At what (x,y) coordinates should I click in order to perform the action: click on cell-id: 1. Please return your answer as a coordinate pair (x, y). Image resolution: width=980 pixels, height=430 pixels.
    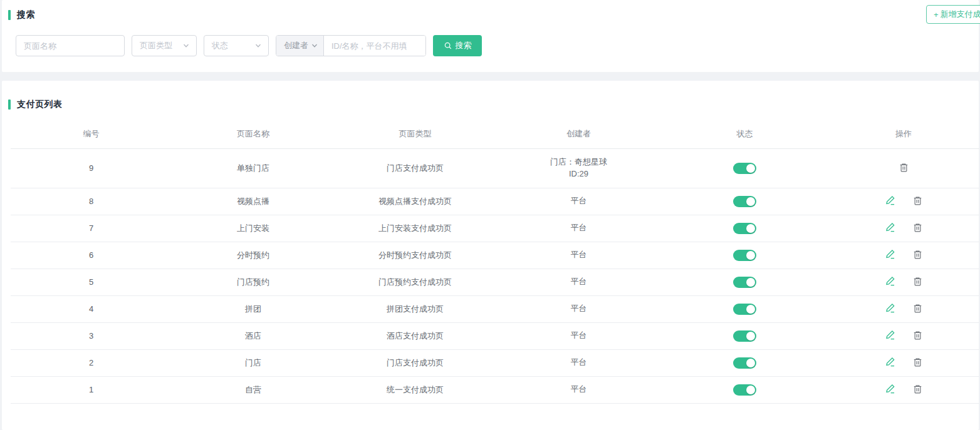
    Looking at the image, I should click on (91, 389).